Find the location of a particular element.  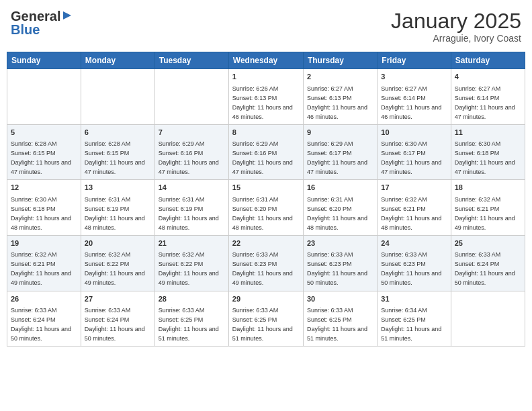

day-info: Sunrise: 6:26 AMSunset: 6:13 PMDaylight:… is located at coordinates (263, 103).